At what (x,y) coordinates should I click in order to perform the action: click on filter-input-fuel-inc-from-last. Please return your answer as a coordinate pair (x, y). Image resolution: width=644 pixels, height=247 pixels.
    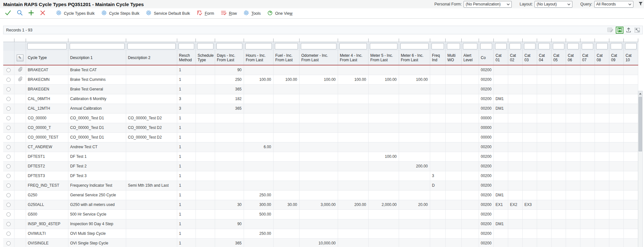
    Looking at the image, I should click on (286, 46).